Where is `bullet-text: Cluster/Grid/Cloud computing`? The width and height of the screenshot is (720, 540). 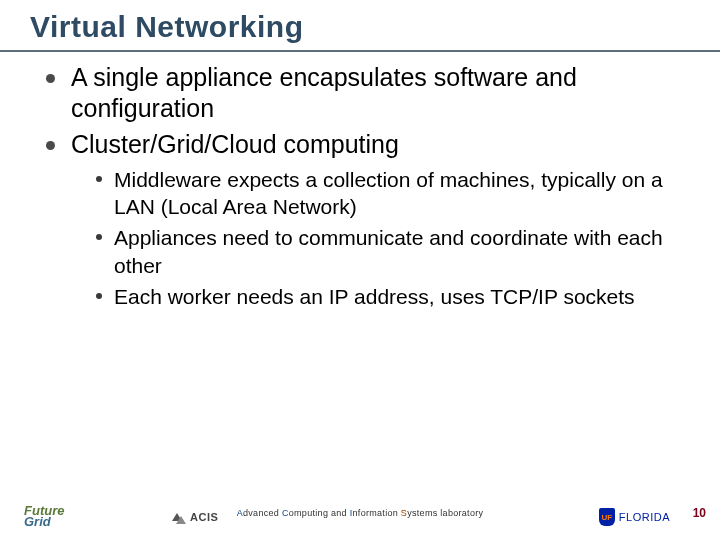
bullet-text: Cluster/Grid/Cloud computing is located at coordinates (235, 144).